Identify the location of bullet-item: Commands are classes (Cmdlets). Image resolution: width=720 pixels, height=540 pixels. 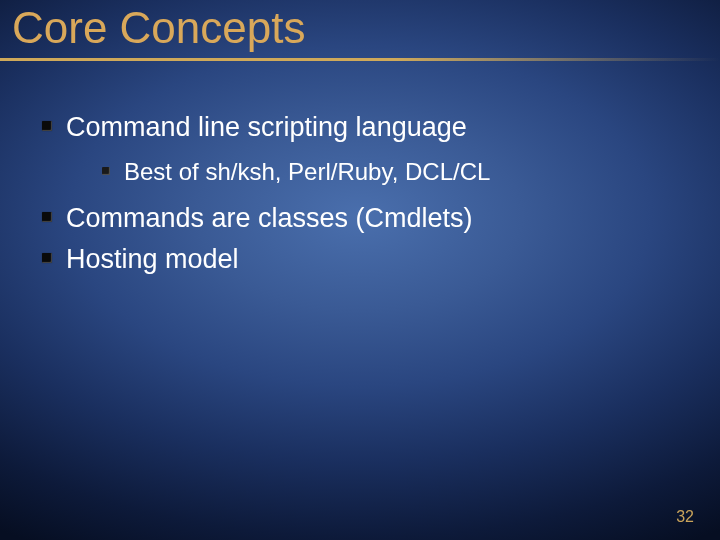
(366, 218).